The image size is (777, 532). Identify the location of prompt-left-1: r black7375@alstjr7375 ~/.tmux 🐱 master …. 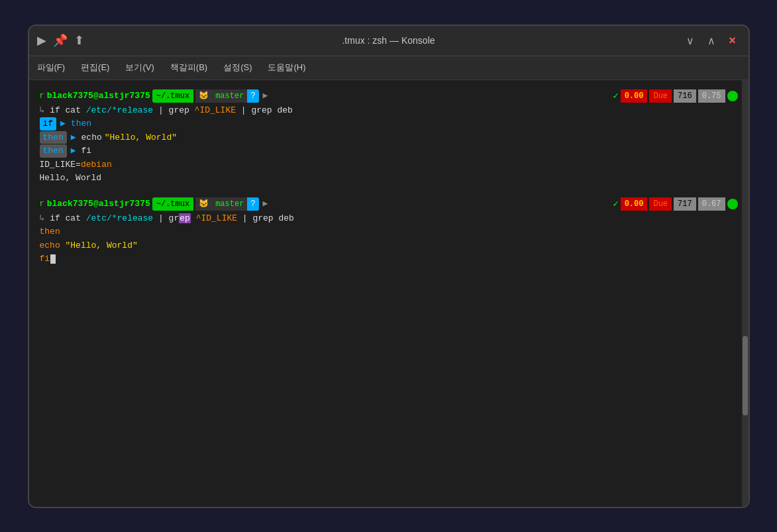
(155, 96).